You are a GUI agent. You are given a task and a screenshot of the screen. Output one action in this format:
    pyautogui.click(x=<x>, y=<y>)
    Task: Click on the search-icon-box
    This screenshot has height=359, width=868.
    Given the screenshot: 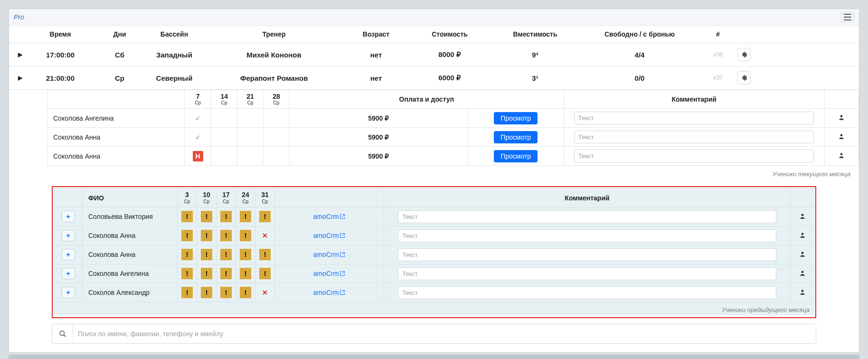 What is the action you would take?
    pyautogui.click(x=63, y=334)
    